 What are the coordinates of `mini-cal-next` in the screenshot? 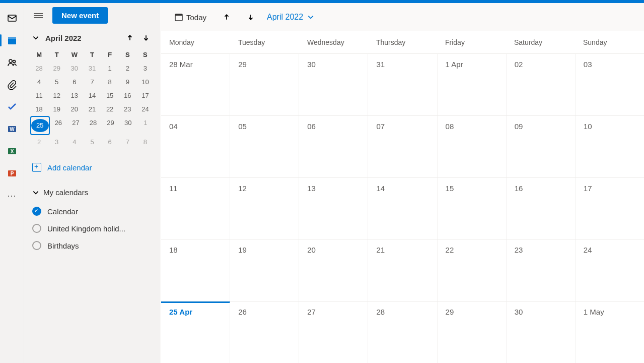 It's located at (146, 38).